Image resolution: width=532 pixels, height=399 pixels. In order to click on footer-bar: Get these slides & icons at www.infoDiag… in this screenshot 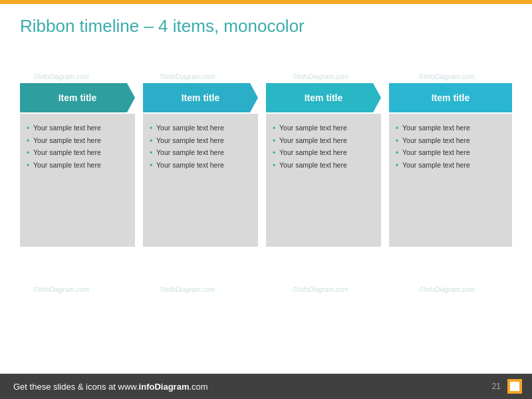, I will do `click(266, 386)`.